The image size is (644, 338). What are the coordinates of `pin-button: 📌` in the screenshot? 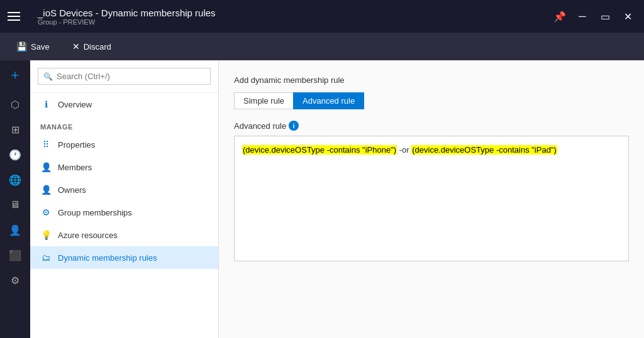 It's located at (560, 16).